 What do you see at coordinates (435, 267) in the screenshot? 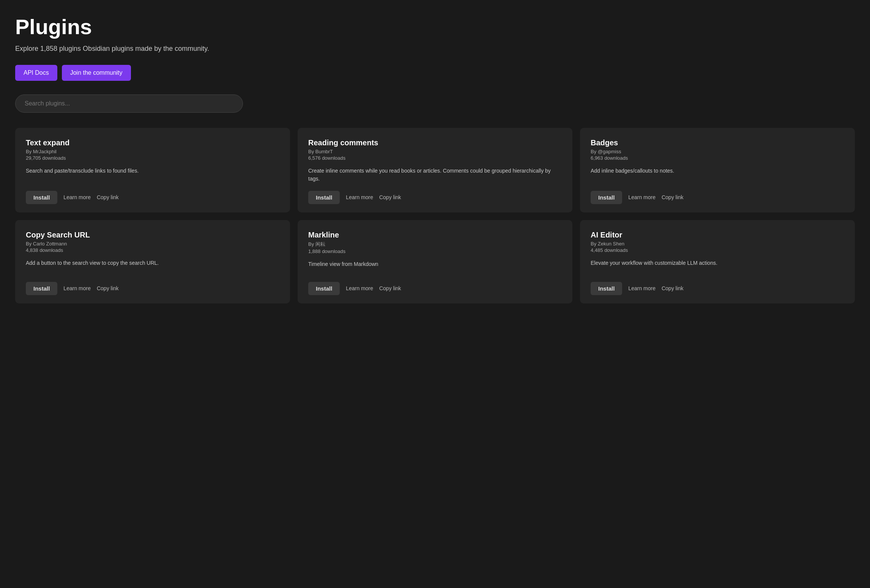
I see `plugin-description: Timeline view from Markdown` at bounding box center [435, 267].